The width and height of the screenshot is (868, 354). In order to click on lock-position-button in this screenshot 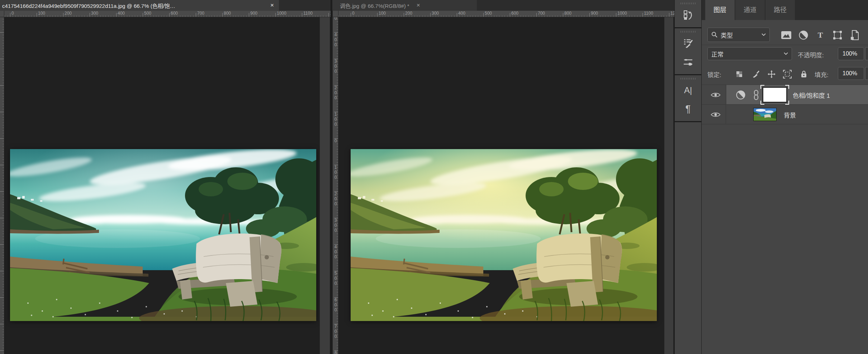, I will do `click(772, 74)`.